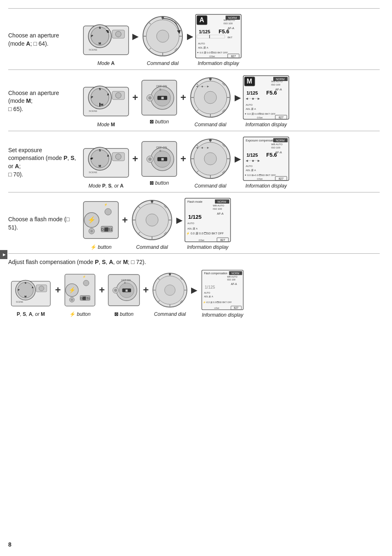  What do you see at coordinates (146, 290) in the screenshot?
I see `plus-8: +` at bounding box center [146, 290].